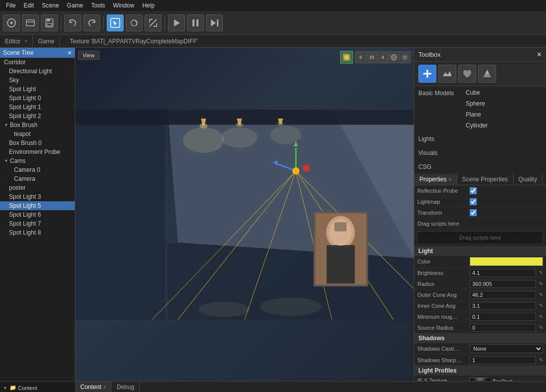 The image size is (546, 392). I want to click on tree-item-camera-0: Camera 0, so click(37, 170).